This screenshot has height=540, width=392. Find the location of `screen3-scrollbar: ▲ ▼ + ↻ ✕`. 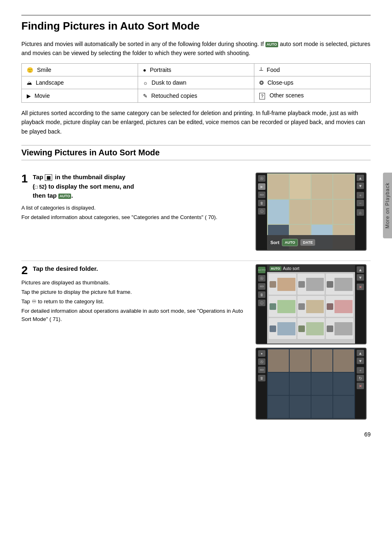

screen3-scrollbar: ▲ ▼ + ↻ ✕ is located at coordinates (360, 384).